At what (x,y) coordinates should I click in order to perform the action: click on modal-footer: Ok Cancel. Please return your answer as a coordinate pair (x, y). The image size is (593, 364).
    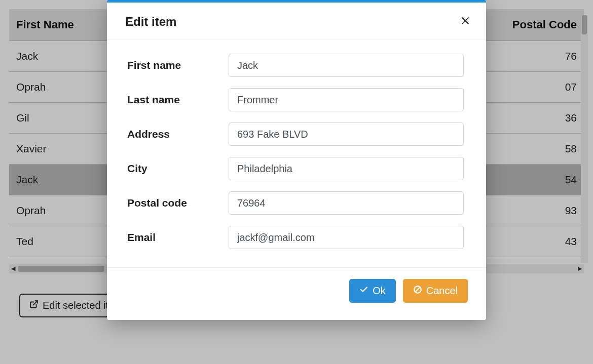
    Looking at the image, I should click on (296, 294).